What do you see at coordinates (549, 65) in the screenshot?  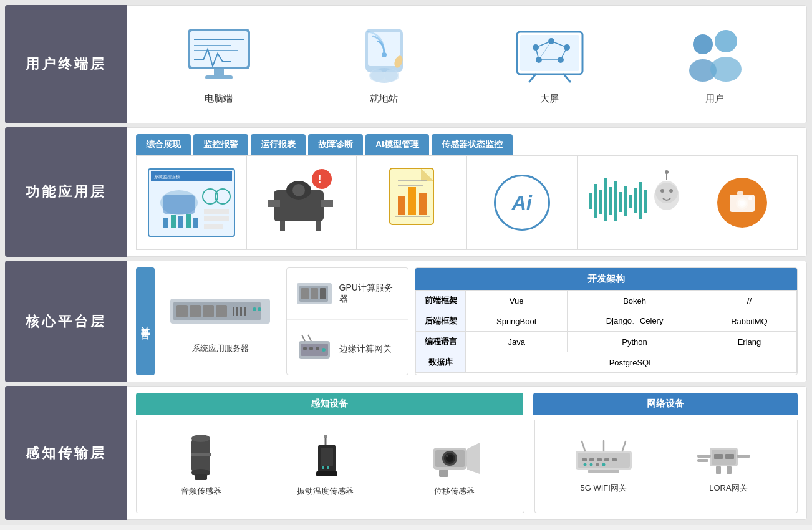 I see `big-screen-item: 大屏` at bounding box center [549, 65].